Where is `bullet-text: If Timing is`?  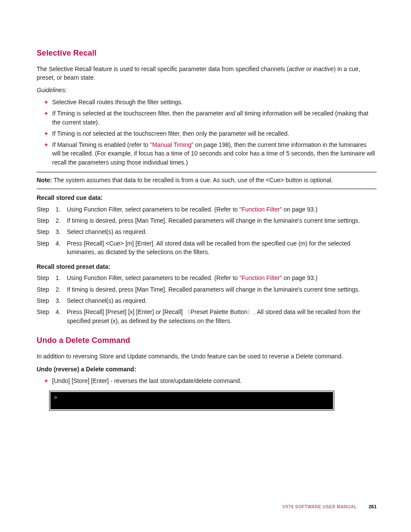
bullet-text: If Timing is is located at coordinates (67, 134).